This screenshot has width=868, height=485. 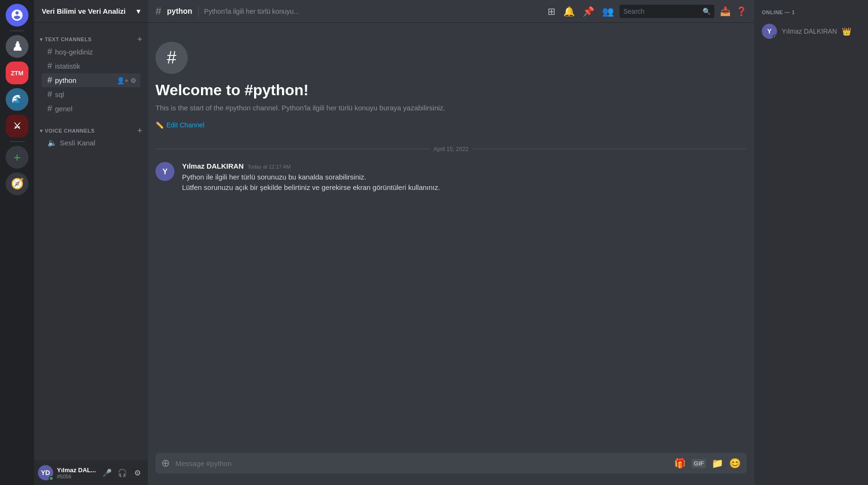 I want to click on server-icon-add: +, so click(x=17, y=157).